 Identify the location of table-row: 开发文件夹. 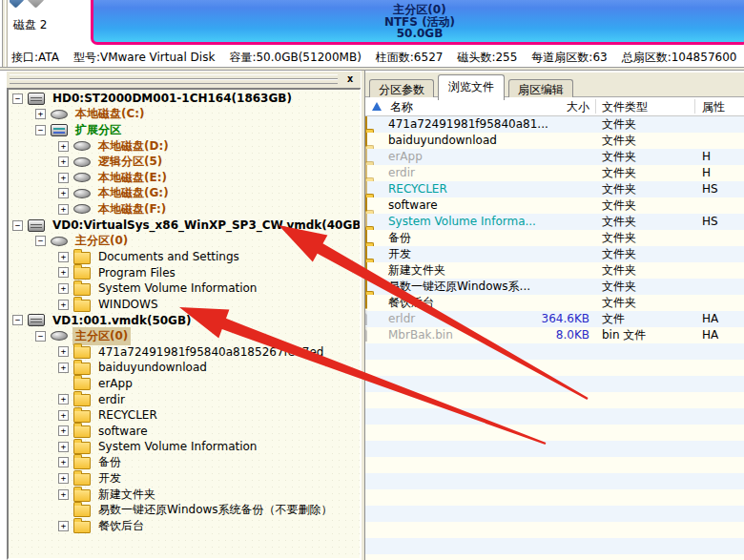
(555, 254).